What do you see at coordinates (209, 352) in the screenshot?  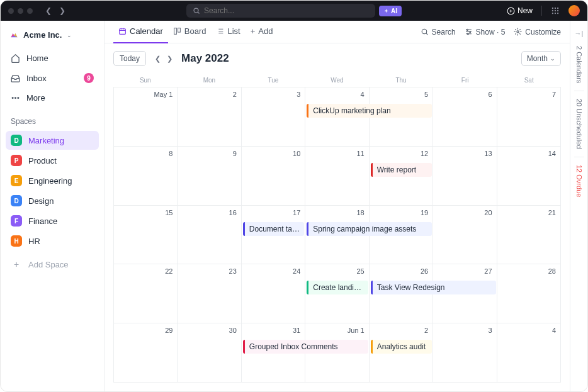 I see `day-cell: 30` at bounding box center [209, 352].